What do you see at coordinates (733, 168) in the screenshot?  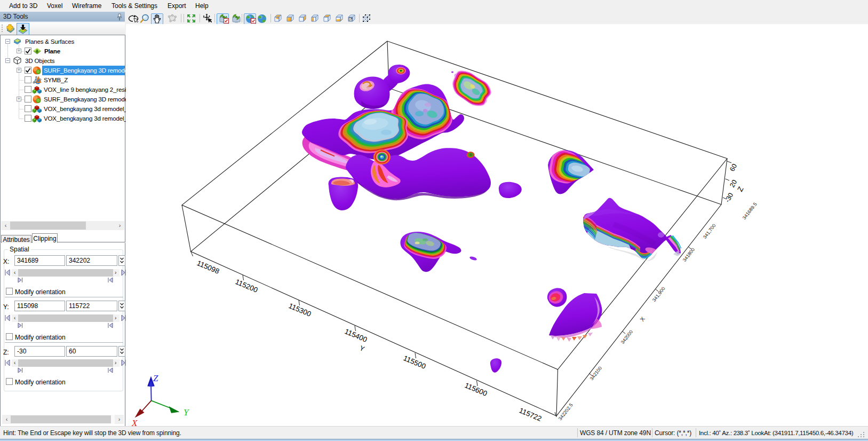 I see `svg-text: 60` at bounding box center [733, 168].